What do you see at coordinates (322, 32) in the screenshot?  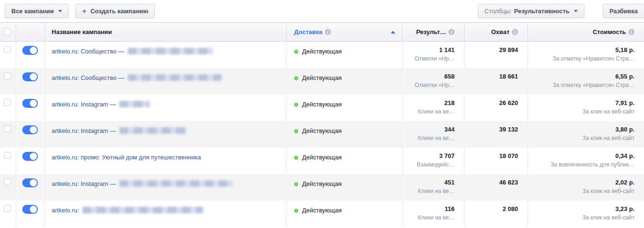 I see `table-header-row: Название кампании Доставка i Результ… i …` at bounding box center [322, 32].